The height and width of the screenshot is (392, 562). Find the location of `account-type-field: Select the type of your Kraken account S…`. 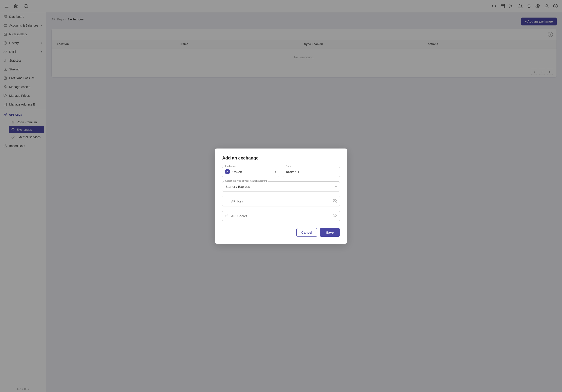

account-type-field: Select the type of your Kraken account S… is located at coordinates (281, 187).